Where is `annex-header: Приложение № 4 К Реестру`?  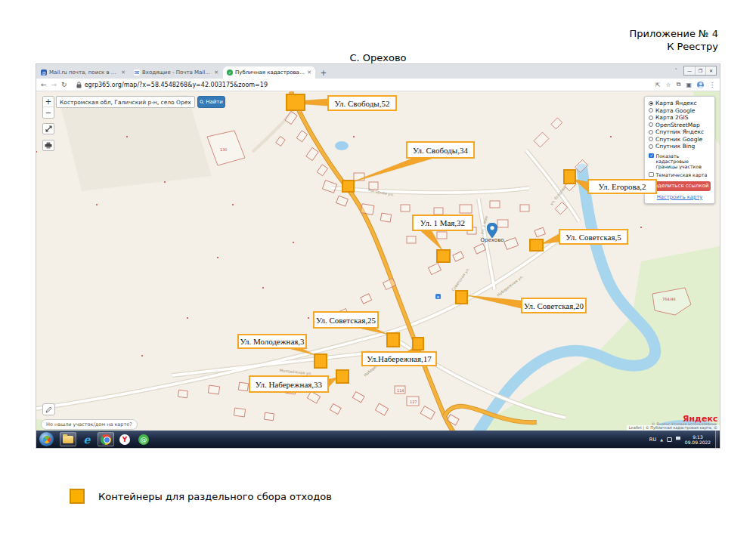 annex-header: Приложение № 4 К Реестру is located at coordinates (674, 40).